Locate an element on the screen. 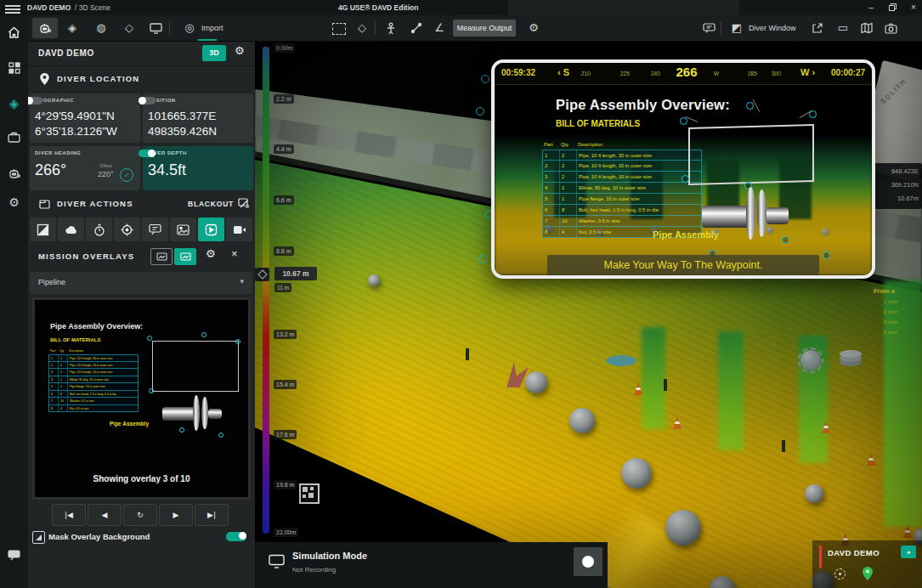  overlays-close-icon: × is located at coordinates (235, 253).